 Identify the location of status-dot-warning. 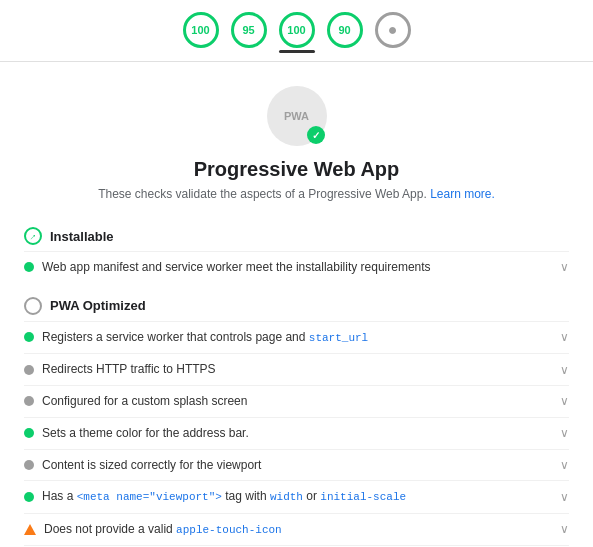
(30, 530).